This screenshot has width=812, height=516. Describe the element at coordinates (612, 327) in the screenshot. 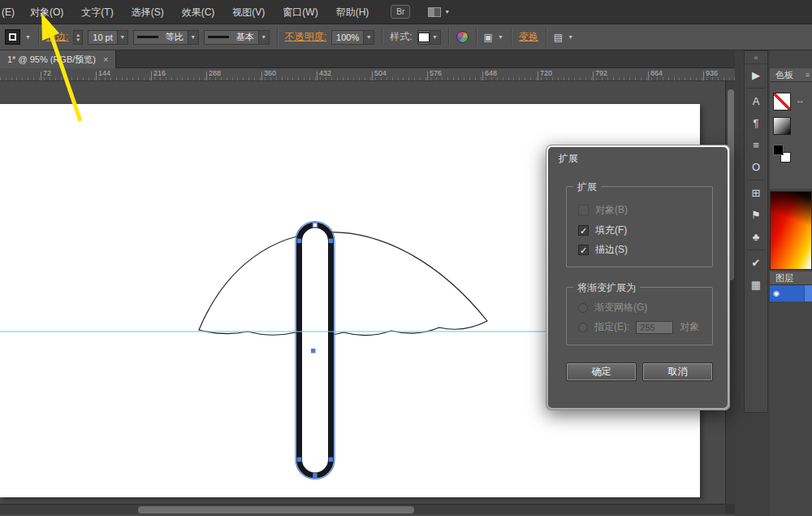

I see `specify-label: 指定(E):` at that location.